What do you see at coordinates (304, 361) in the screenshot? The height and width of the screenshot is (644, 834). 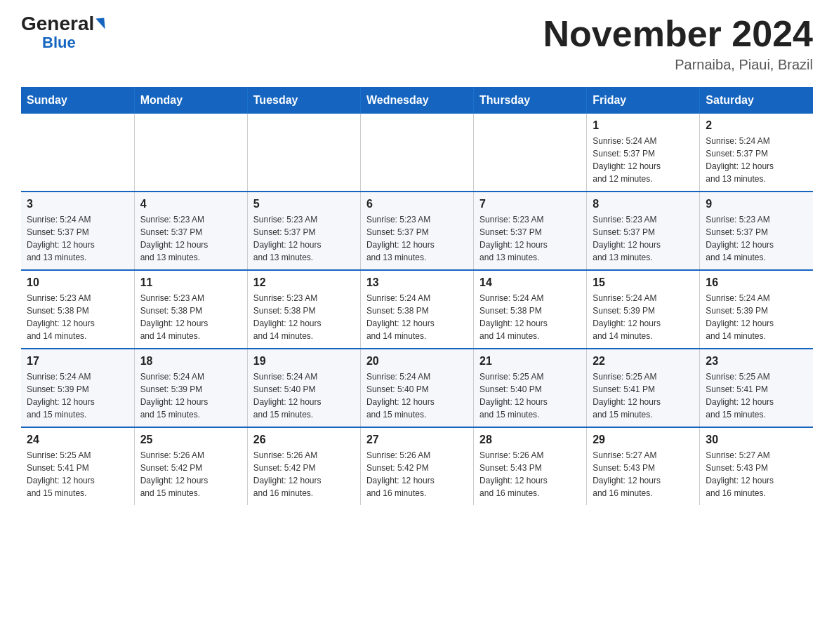 I see `day-number: 19` at bounding box center [304, 361].